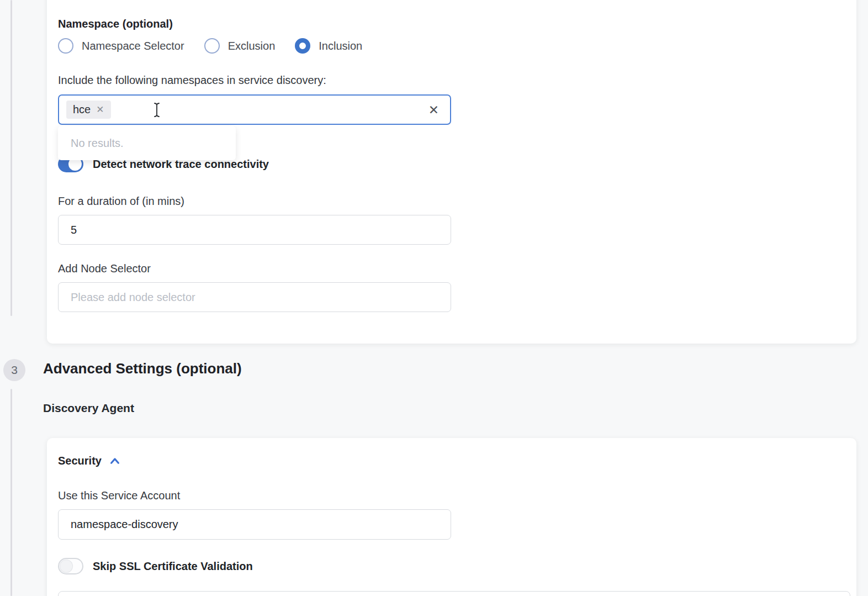  Describe the element at coordinates (14, 370) in the screenshot. I see `step-3-badge: 3` at that location.